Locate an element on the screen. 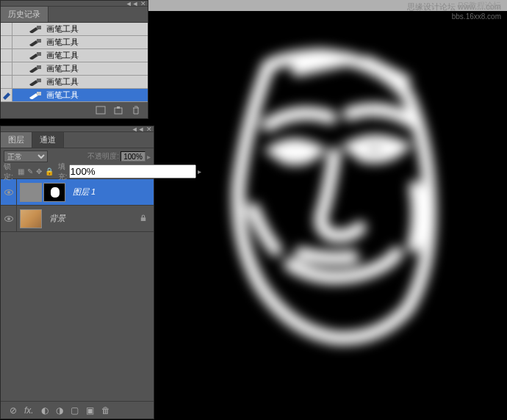  new-layer-icon: ▣ is located at coordinates (90, 410).